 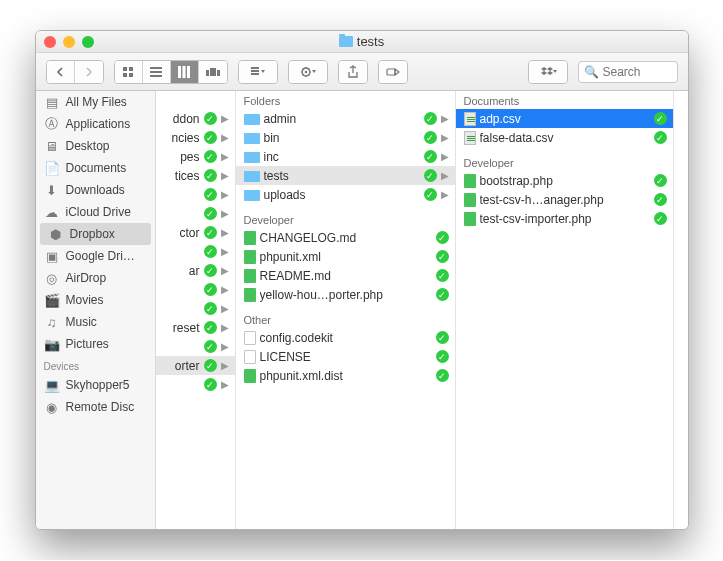 I want to click on sidebar-item-music: ♫Music, so click(x=96, y=322).